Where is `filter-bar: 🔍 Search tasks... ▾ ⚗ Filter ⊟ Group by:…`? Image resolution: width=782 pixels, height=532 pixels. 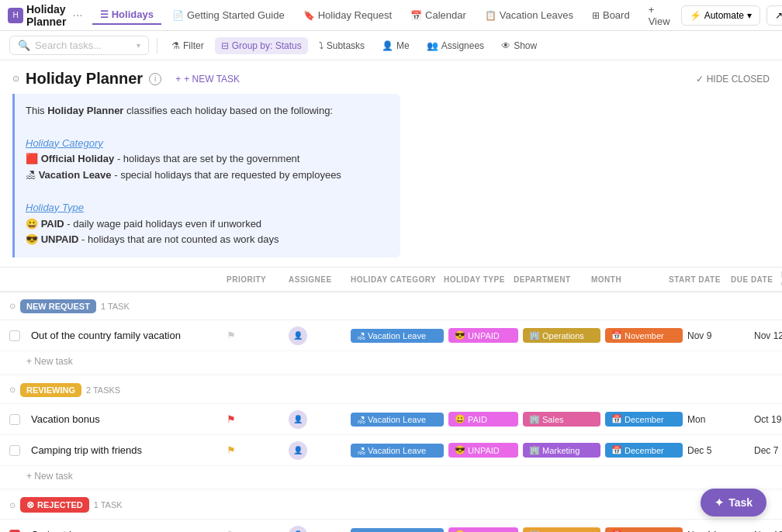 filter-bar: 🔍 Search tasks... ▾ ⚗ Filter ⊟ Group by:… is located at coordinates (391, 46).